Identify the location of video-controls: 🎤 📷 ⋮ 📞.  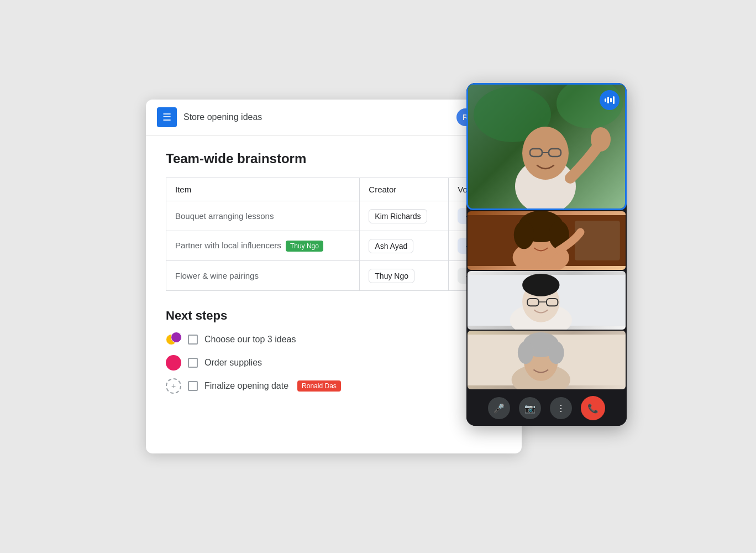
(547, 408).